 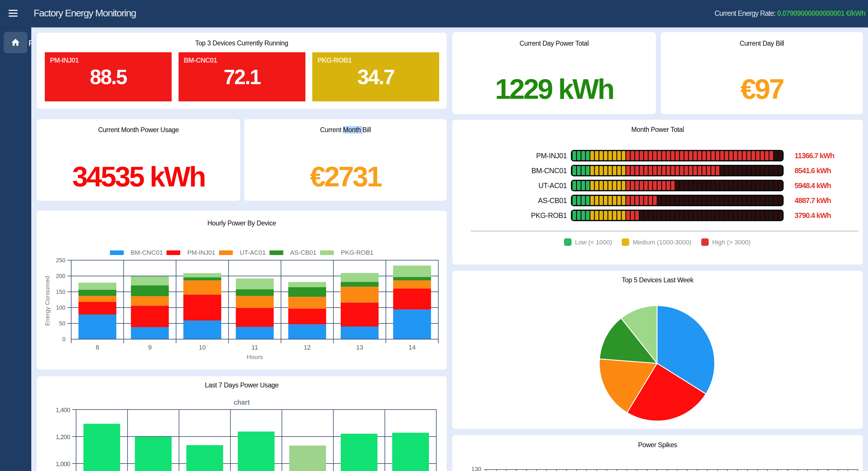 What do you see at coordinates (813, 216) in the screenshot?
I see `gauge-row-value: 3790.4 kWh` at bounding box center [813, 216].